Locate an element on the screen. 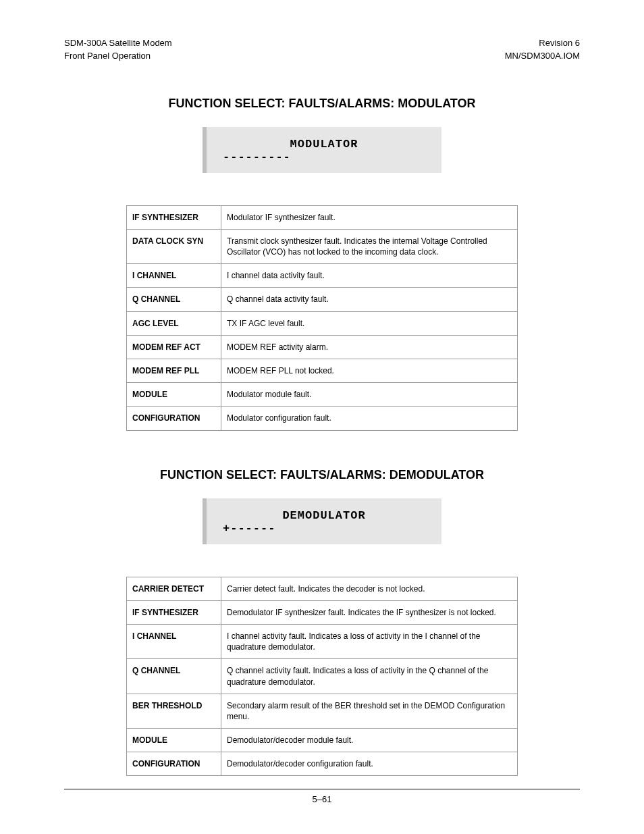 Image resolution: width=644 pixels, height=834 pixels. param-name: MODEM REF PLL is located at coordinates (174, 371).